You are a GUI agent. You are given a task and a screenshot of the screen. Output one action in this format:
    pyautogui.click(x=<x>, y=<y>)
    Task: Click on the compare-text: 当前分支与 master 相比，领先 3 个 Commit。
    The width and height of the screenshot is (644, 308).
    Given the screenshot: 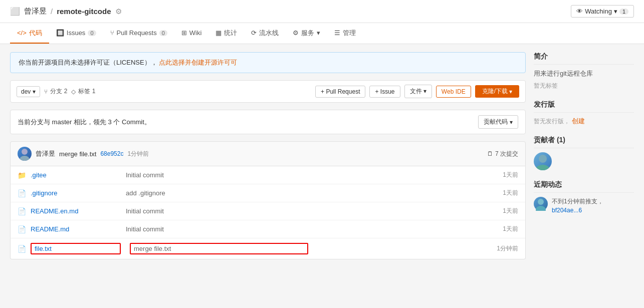 What is the action you would take?
    pyautogui.click(x=84, y=122)
    